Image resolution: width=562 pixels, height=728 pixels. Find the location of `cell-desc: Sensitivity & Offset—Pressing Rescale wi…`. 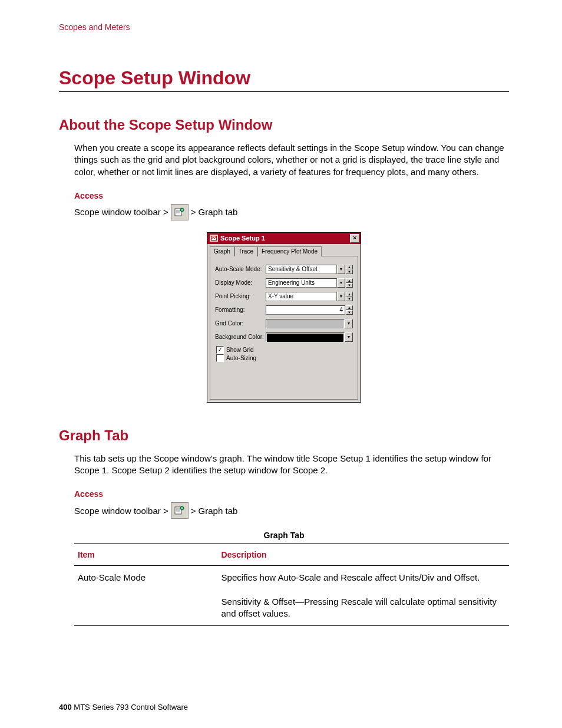

cell-desc: Sensitivity & Offset—Pressing Rescale wi… is located at coordinates (363, 608).